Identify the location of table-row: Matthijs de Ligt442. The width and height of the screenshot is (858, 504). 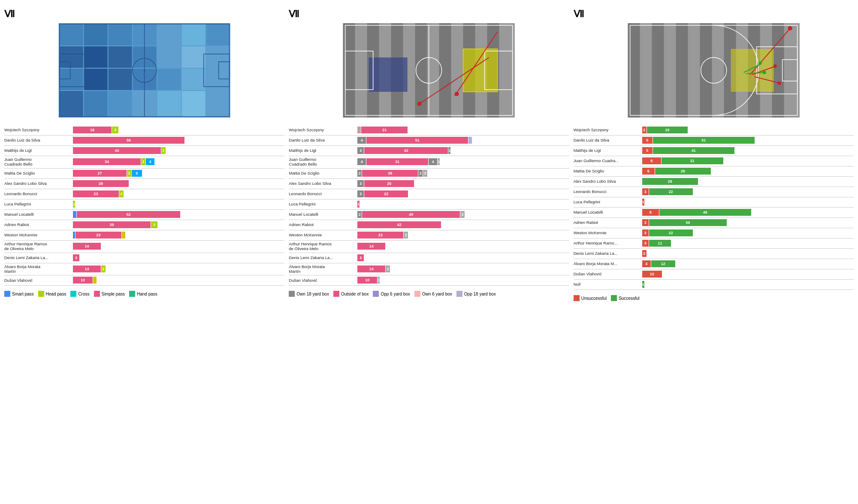
(144, 151).